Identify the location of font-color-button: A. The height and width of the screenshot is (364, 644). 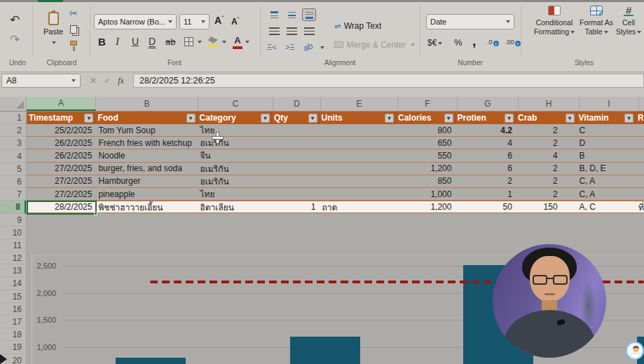
(238, 42).